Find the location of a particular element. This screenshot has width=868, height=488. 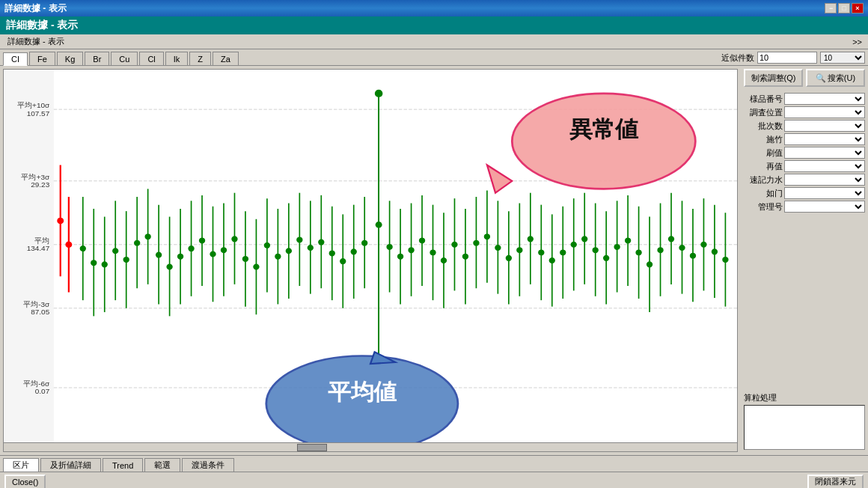

memo-textarea is located at coordinates (804, 427).